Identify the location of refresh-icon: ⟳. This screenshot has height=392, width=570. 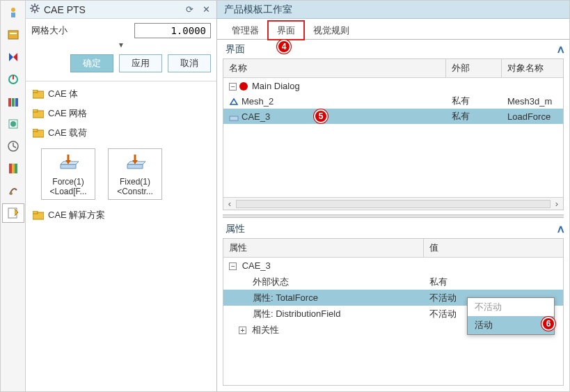
(189, 10).